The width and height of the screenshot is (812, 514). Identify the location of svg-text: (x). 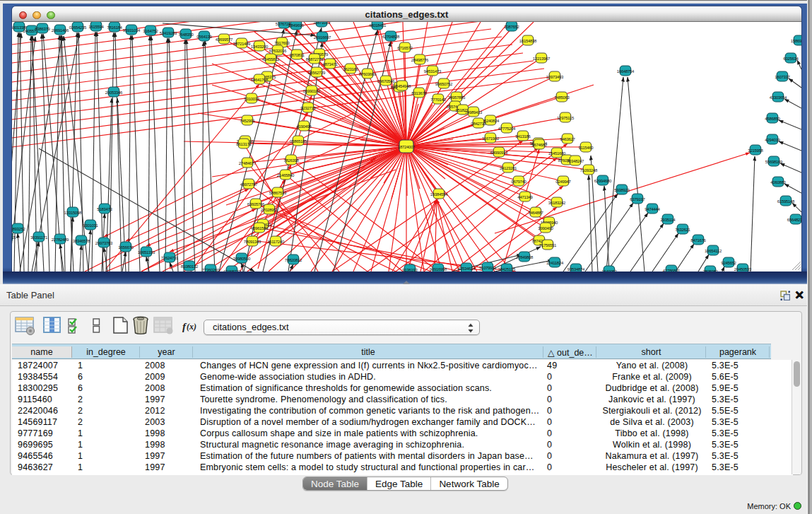
(192, 327).